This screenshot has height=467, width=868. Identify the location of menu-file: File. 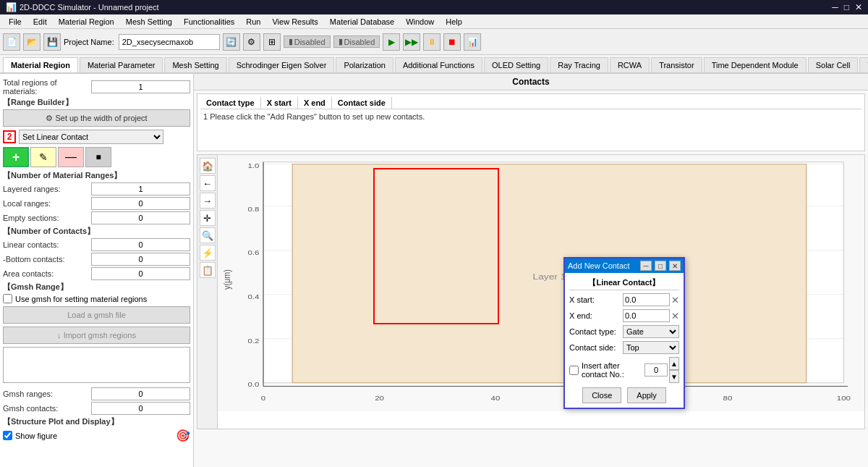
(15, 22).